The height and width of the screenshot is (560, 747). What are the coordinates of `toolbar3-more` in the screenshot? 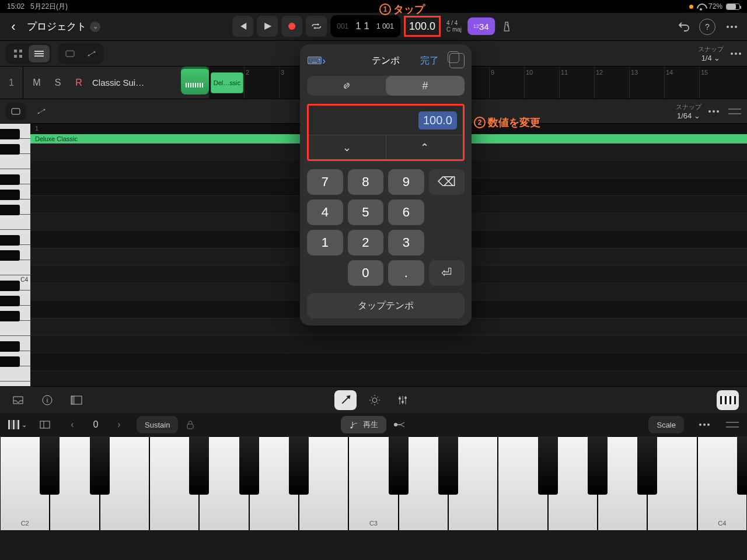 It's located at (714, 111).